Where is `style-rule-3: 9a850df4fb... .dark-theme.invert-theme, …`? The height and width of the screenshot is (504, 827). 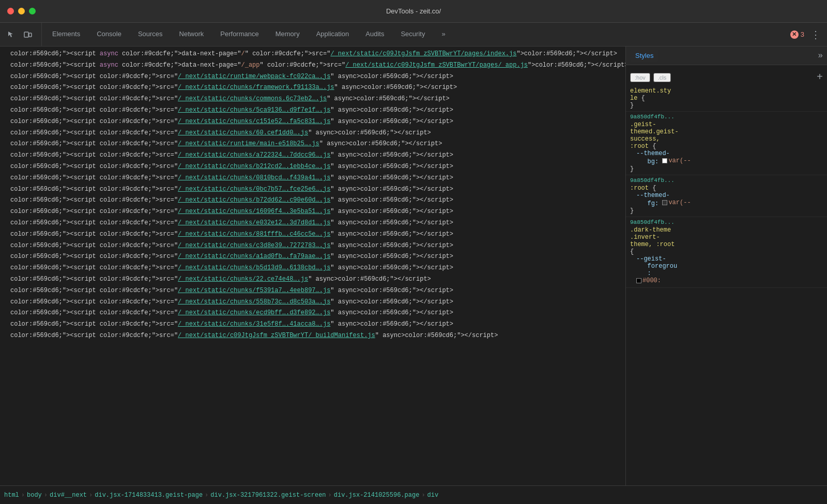 style-rule-3: 9a850df4fb... .dark-theme.invert-theme, … is located at coordinates (727, 252).